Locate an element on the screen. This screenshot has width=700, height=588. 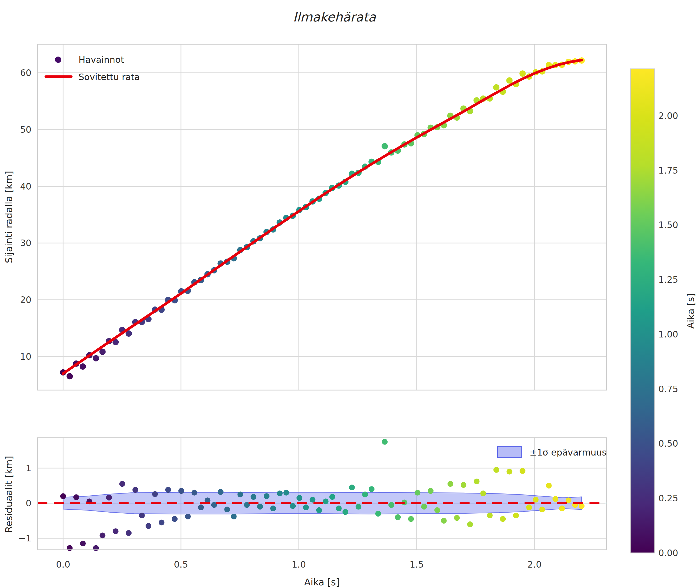
residual-y-tick-label: −1 is located at coordinates (25, 538).